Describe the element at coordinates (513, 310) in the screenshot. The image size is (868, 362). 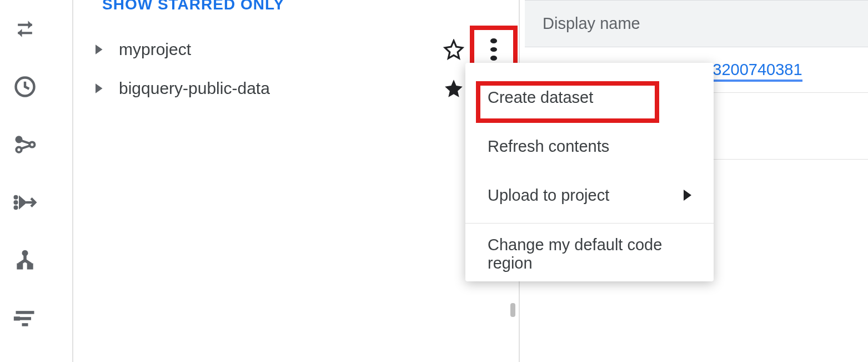
I see `scrollbar-thumb` at that location.